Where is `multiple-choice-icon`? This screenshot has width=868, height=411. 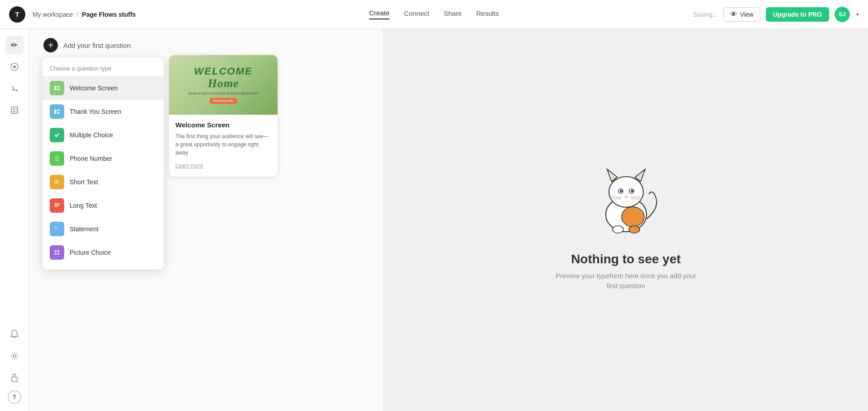
multiple-choice-icon is located at coordinates (57, 135).